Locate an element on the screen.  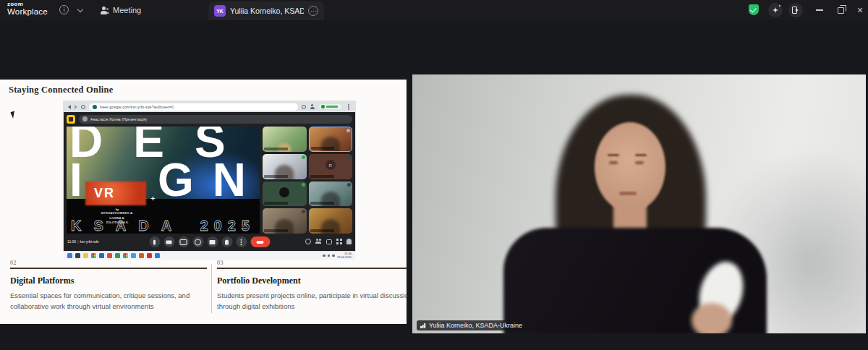
speaker-name-label: Yuliia Korneiko, KSADA-Ukraine is located at coordinates (476, 325).